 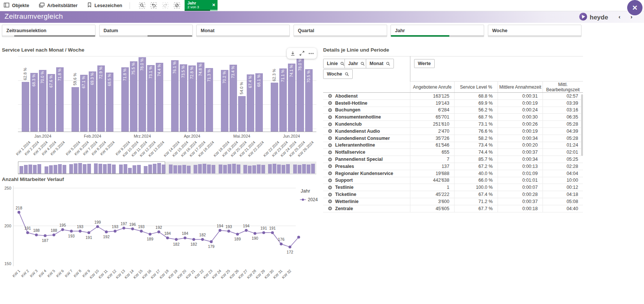 I want to click on chart-scroll-navigator, so click(x=167, y=168).